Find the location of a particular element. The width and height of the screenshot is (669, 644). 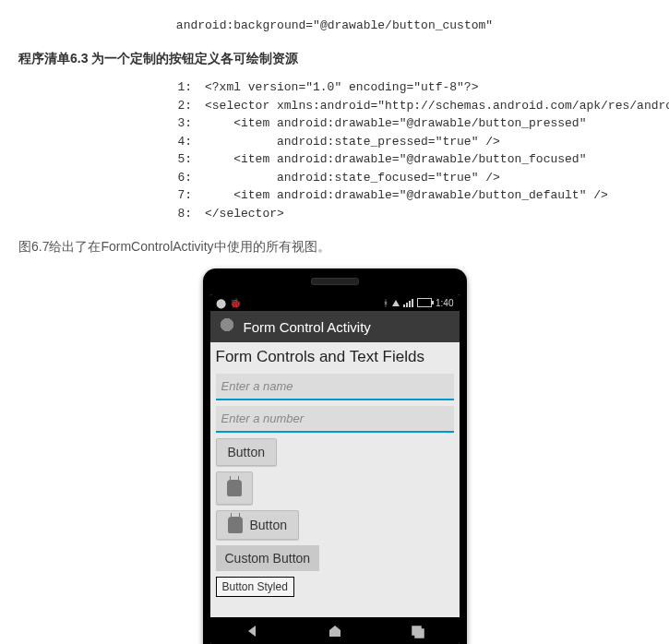

icon-text-button: Button is located at coordinates (257, 525).